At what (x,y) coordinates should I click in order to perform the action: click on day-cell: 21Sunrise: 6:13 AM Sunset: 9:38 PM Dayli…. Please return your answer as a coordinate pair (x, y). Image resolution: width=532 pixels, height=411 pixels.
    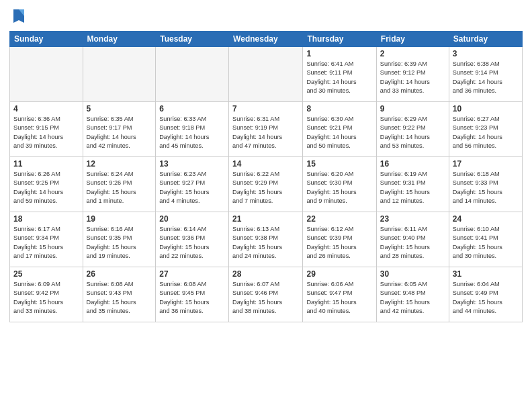
    Looking at the image, I should click on (266, 240).